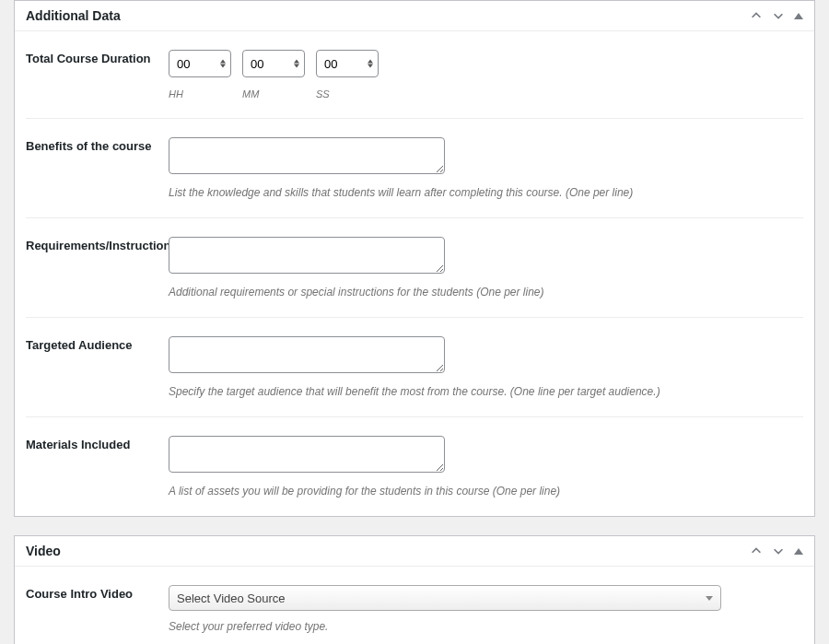  Describe the element at coordinates (98, 267) in the screenshot. I see `requirements-label: Requirements/Instructions` at that location.